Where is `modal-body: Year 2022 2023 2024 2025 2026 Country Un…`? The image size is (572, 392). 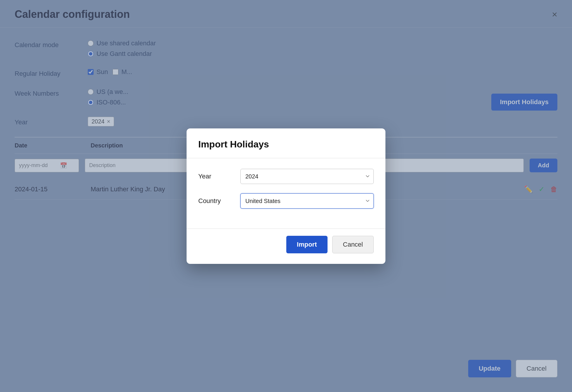 modal-body: Year 2022 2023 2024 2025 2026 Country Un… is located at coordinates (286, 193).